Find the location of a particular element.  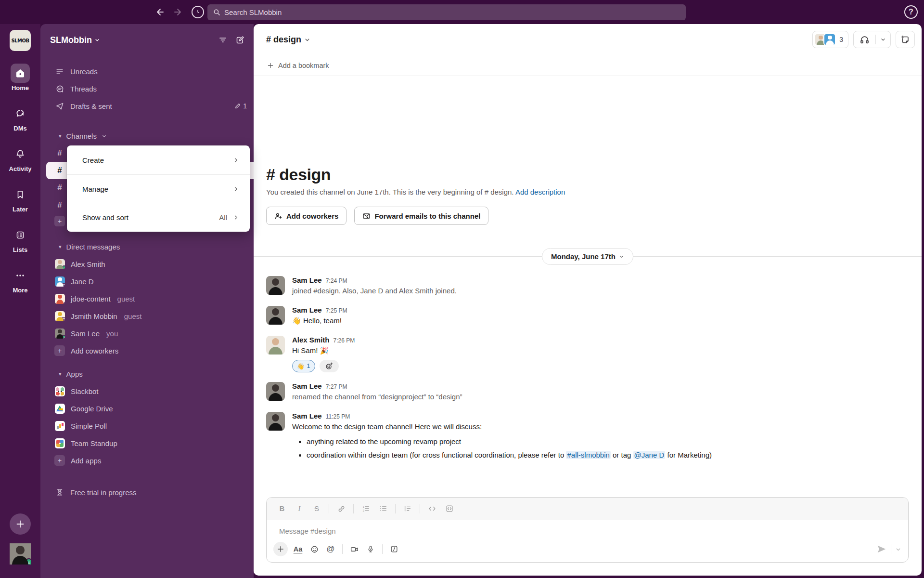

forward-icon is located at coordinates (178, 12).